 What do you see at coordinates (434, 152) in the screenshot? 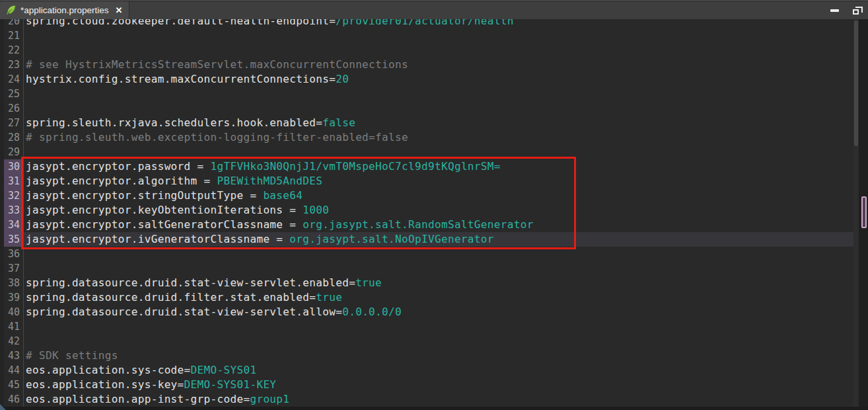
I see `code-line-29: 29` at bounding box center [434, 152].